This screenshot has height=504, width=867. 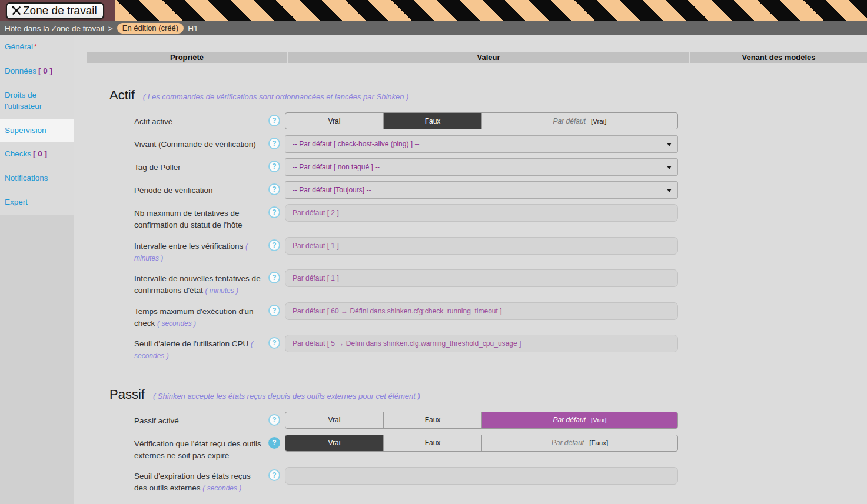 What do you see at coordinates (37, 131) in the screenshot?
I see `sidebar-item-supervision: Supervision` at bounding box center [37, 131].